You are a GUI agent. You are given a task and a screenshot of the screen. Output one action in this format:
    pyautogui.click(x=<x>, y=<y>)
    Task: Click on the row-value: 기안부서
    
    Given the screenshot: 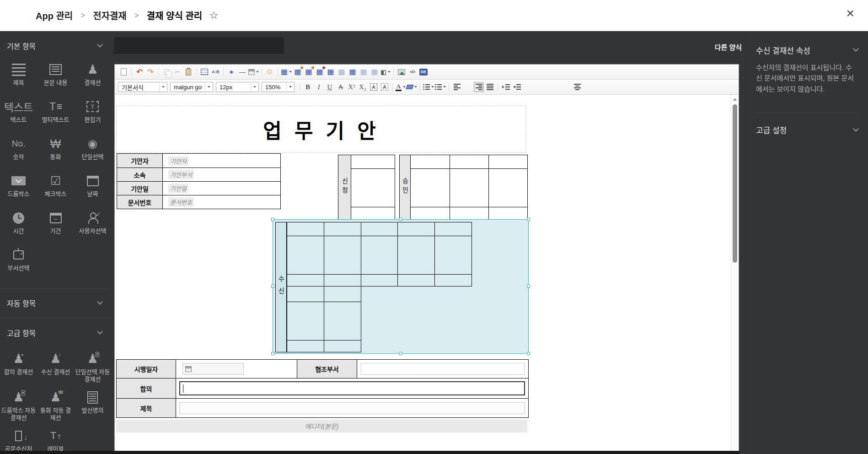 What is the action you would take?
    pyautogui.click(x=221, y=175)
    